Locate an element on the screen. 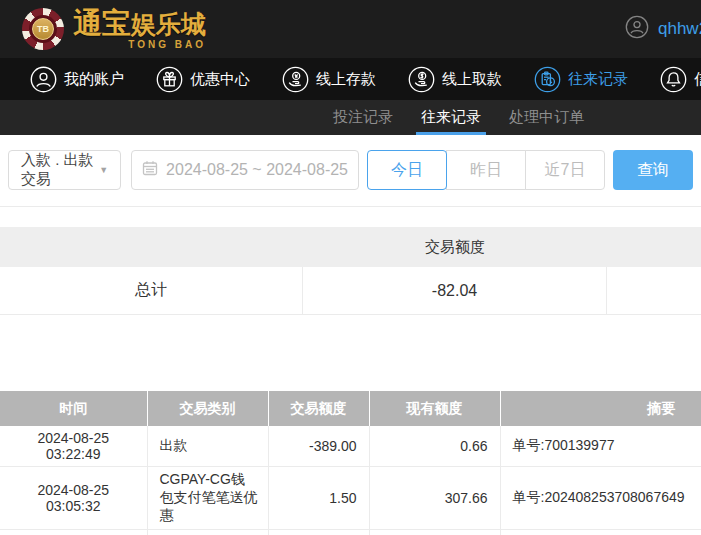 This screenshot has height=535, width=701. brand-logo: TB 通宝娱乐城 TONG BAO is located at coordinates (114, 29).